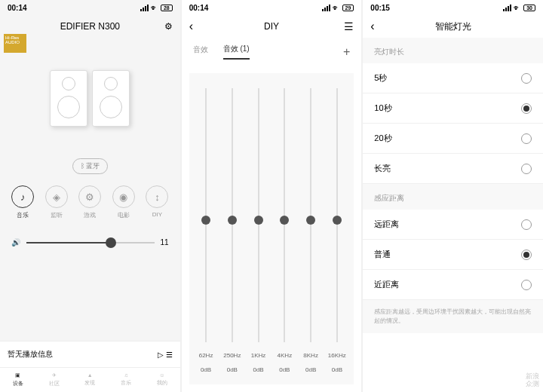 This screenshot has height=392, width=543. What do you see at coordinates (348, 26) in the screenshot?
I see `menu-icon: ☰` at bounding box center [348, 26].